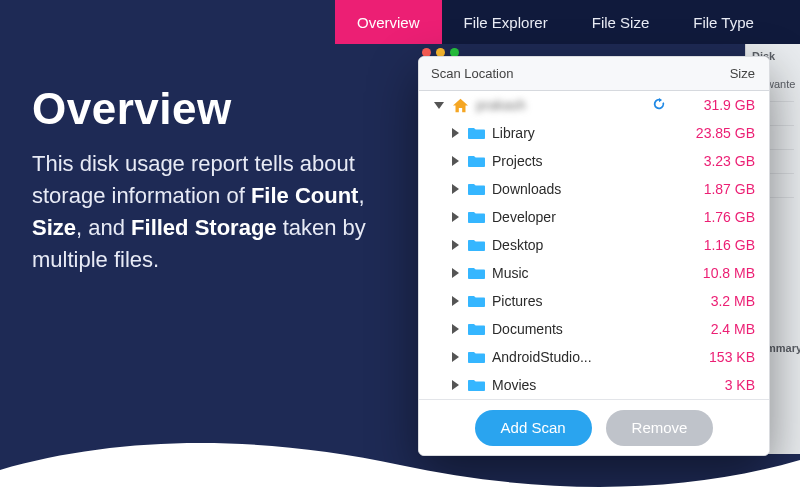  What do you see at coordinates (722, 189) in the screenshot?
I see `item-size: 1.87 GB` at bounding box center [722, 189].